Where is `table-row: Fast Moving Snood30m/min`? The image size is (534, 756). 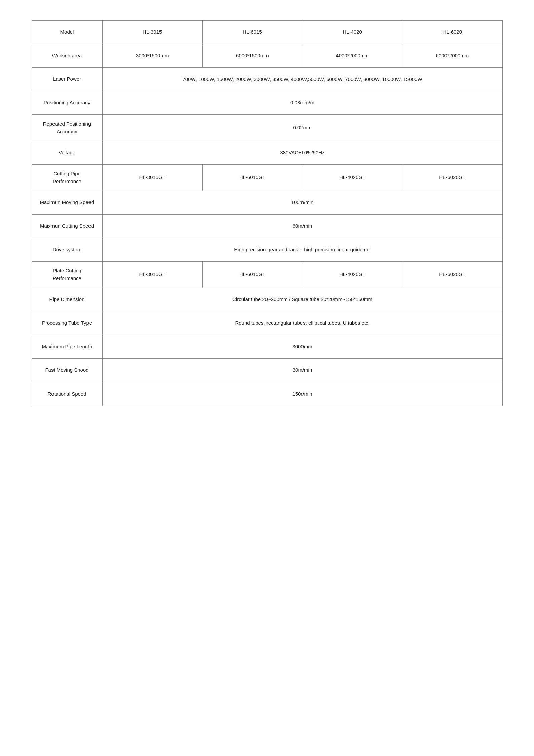
table-row: Fast Moving Snood30m/min is located at coordinates (267, 370).